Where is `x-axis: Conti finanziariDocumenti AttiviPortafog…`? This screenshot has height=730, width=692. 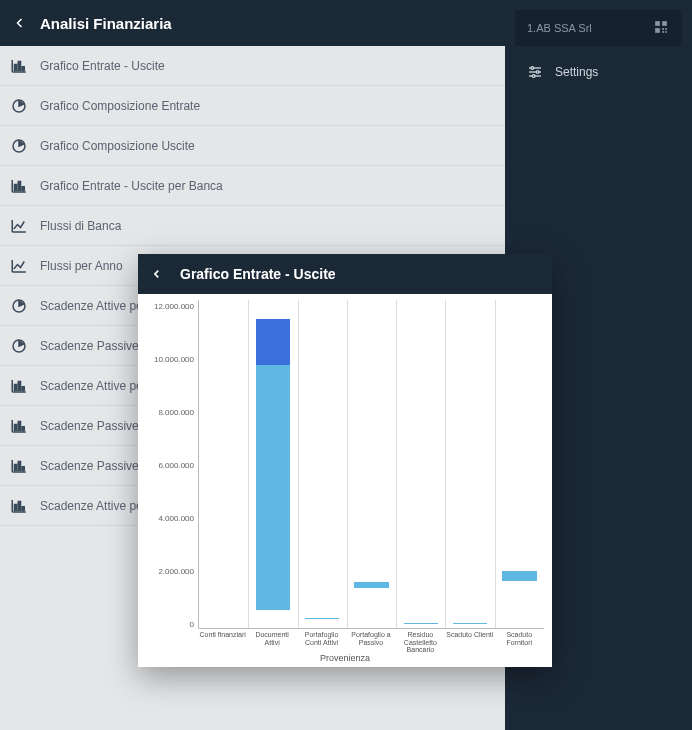 x-axis: Conti finanziariDocumenti AttiviPortafog… is located at coordinates (371, 640).